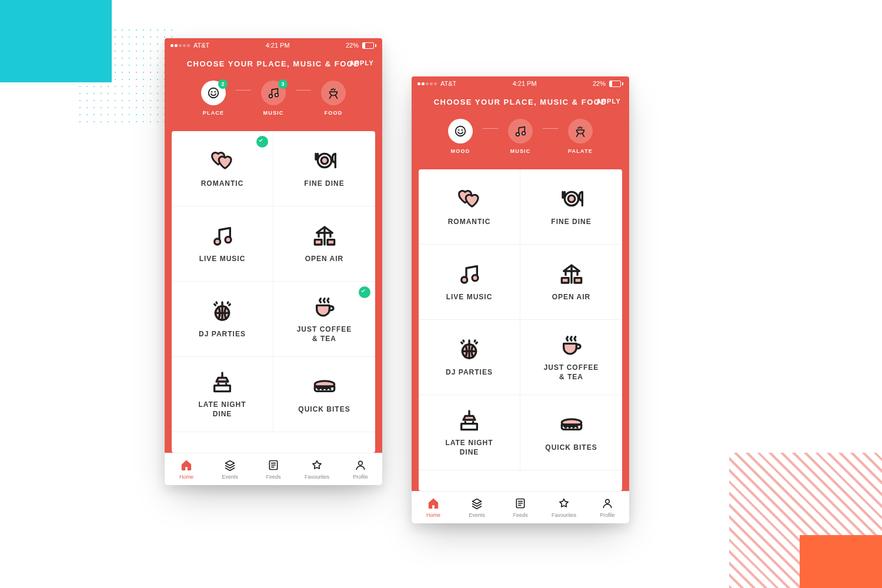 The height and width of the screenshot is (588, 882). What do you see at coordinates (427, 83) in the screenshot?
I see `signal-dots-icon` at bounding box center [427, 83].